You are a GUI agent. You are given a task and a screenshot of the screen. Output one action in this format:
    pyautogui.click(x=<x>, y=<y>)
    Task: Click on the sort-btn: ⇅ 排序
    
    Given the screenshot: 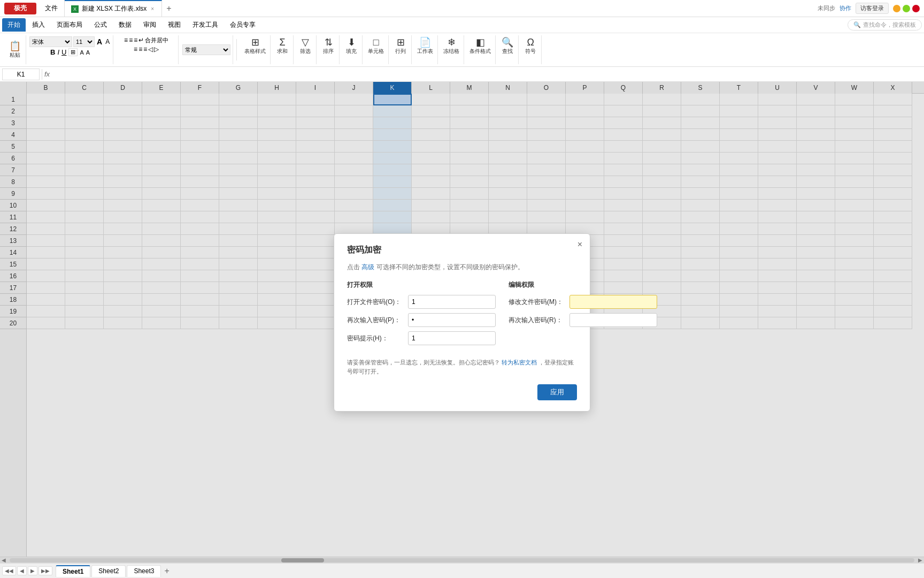 What is the action you would take?
    pyautogui.click(x=328, y=46)
    